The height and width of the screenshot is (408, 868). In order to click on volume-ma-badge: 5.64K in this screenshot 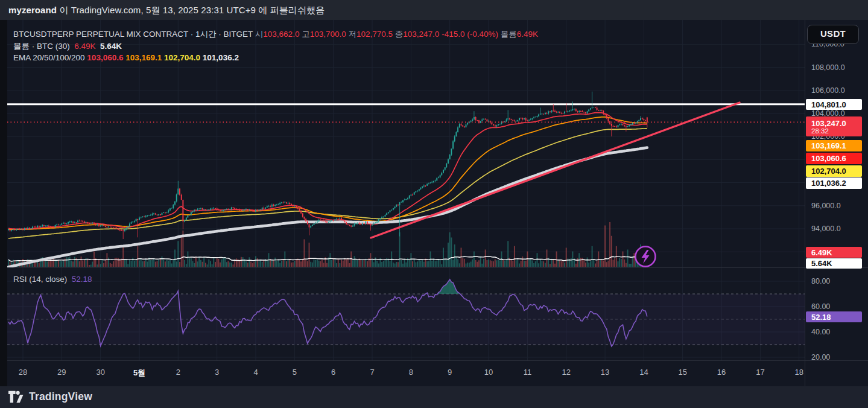, I will do `click(834, 263)`.